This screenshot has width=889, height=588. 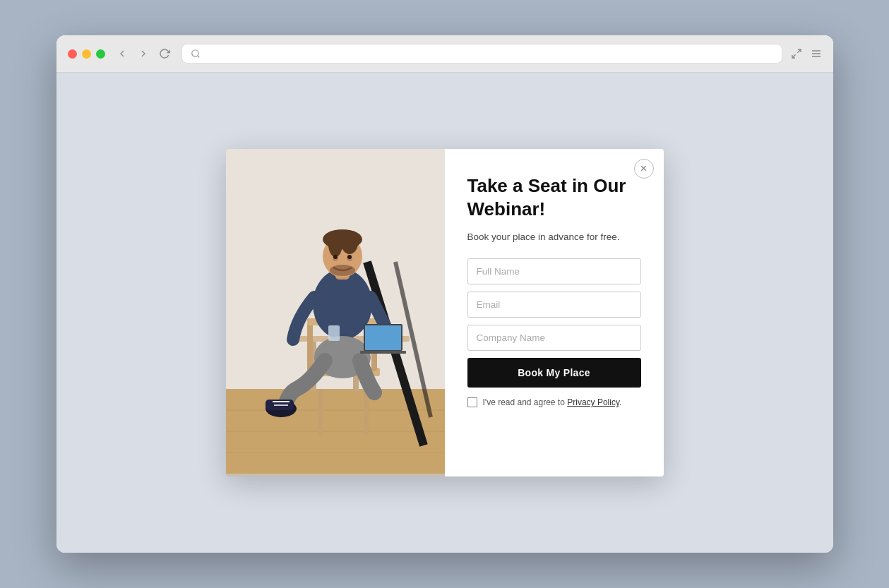 I want to click on privacy-checkbox, so click(x=472, y=402).